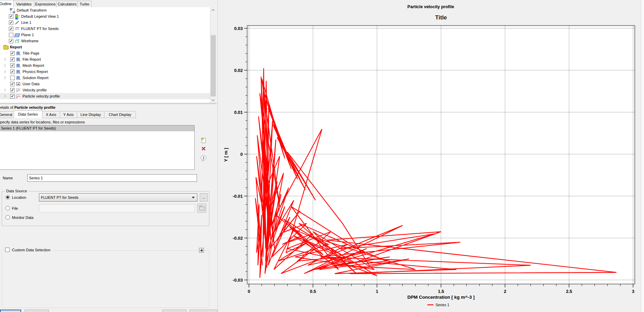 This screenshot has width=644, height=312. What do you see at coordinates (108, 29) in the screenshot?
I see `tree-item-fluent-pt-for-seeds: ✓FLUENT PT for Seeds` at bounding box center [108, 29].